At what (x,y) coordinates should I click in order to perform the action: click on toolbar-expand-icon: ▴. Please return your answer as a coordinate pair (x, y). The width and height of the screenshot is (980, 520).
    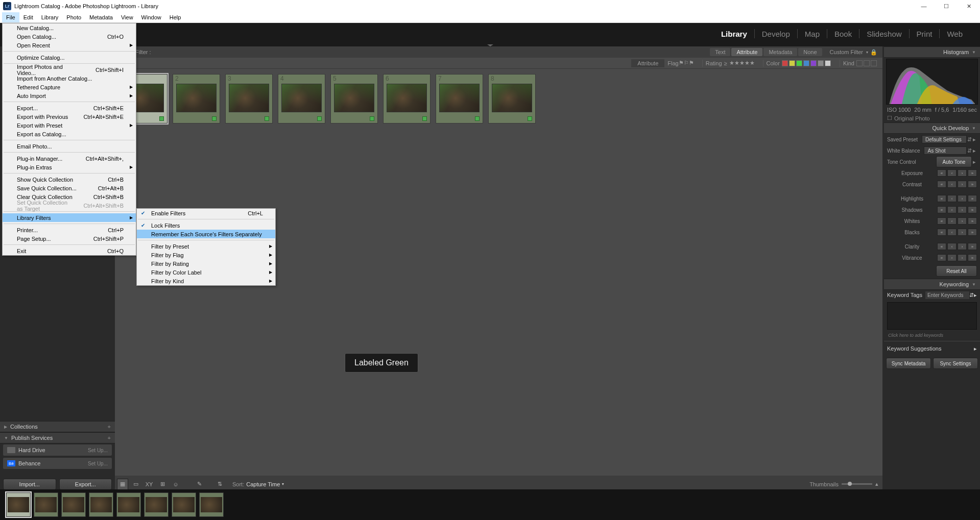
    Looking at the image, I should click on (877, 484).